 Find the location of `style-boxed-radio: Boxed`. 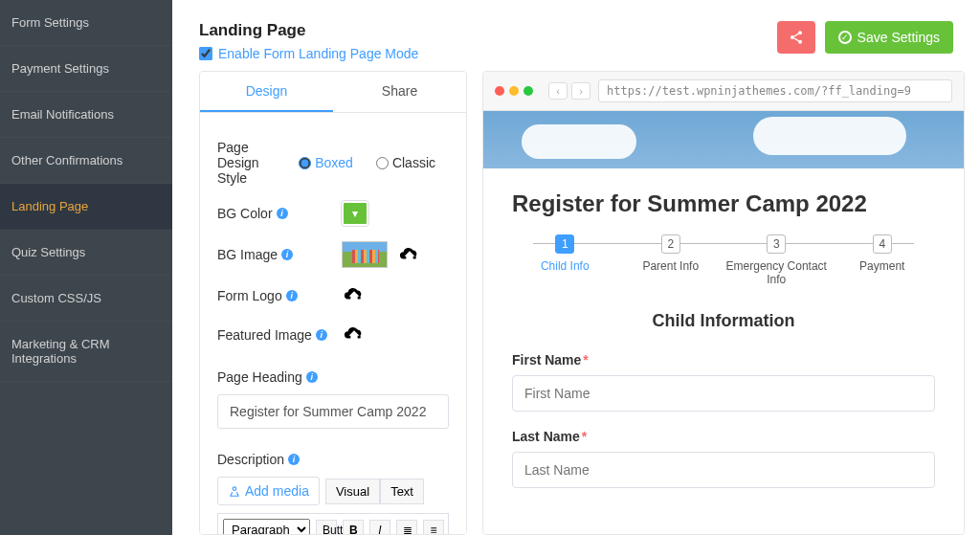

style-boxed-radio: Boxed is located at coordinates (325, 163).